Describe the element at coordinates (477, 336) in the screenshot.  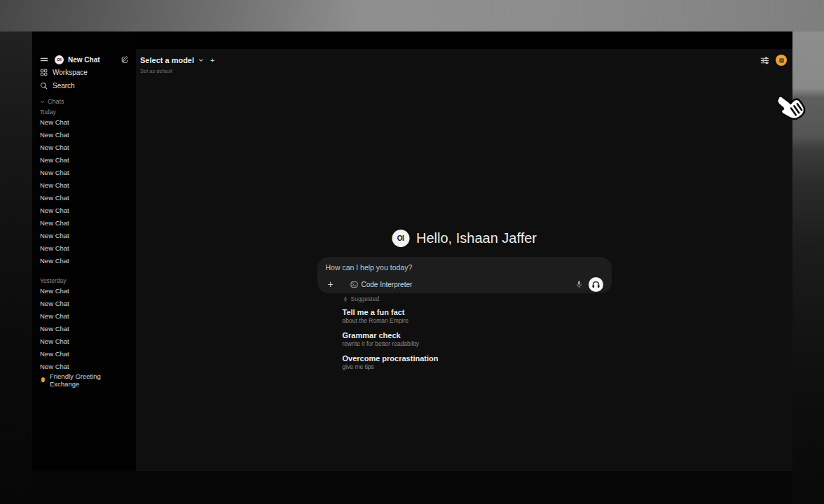
I see `suggested-prompt-title: Grammar check` at that location.